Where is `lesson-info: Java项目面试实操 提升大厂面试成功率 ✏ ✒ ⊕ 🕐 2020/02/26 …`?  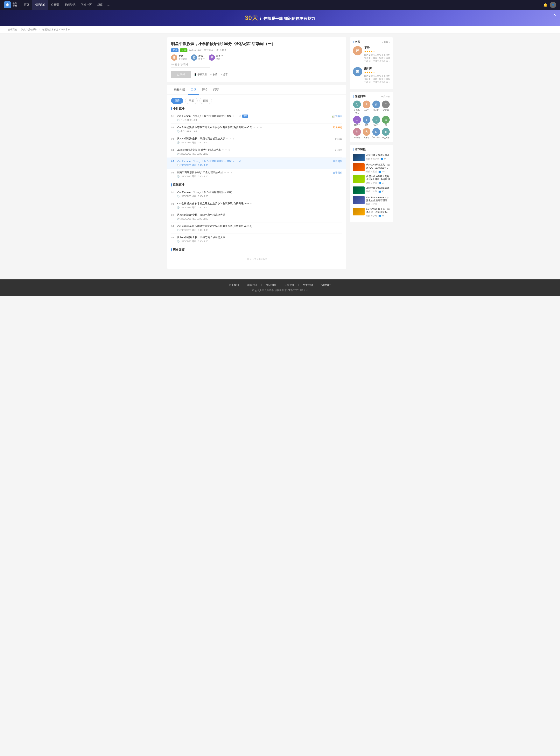 lesson-info: Java项目面试实操 提升大厂面试成功率 ✏ ✒ ⊕ 🕐 2020/02/26 … is located at coordinates (255, 152).